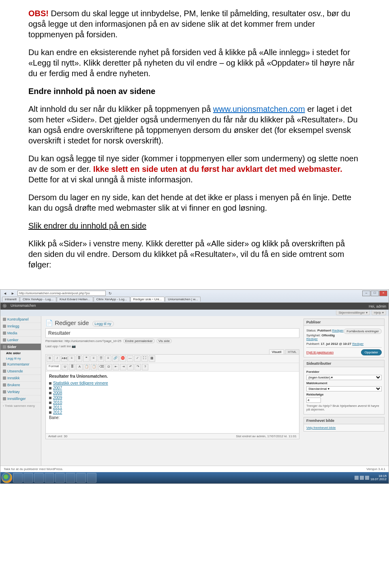 Image resolution: width=389 pixels, height=588 pixels. What do you see at coordinates (366, 293) in the screenshot?
I see `window-minimize-button: –` at bounding box center [366, 293].